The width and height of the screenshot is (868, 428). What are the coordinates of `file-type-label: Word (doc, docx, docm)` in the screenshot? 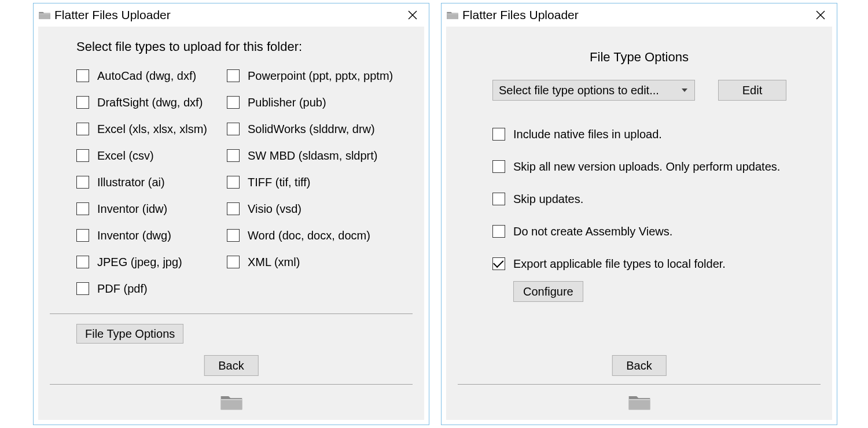 It's located at (309, 236).